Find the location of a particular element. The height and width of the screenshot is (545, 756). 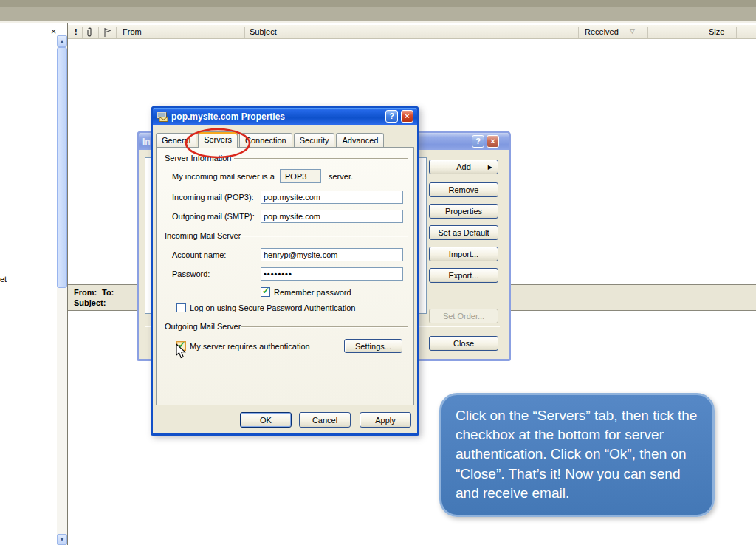

message-list-header: ! From Subject Received ▽ Size is located at coordinates (412, 32).